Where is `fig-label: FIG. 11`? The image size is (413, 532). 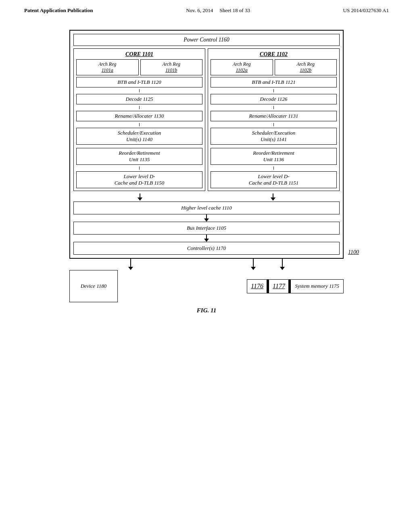 fig-label: FIG. 11 is located at coordinates (206, 310).